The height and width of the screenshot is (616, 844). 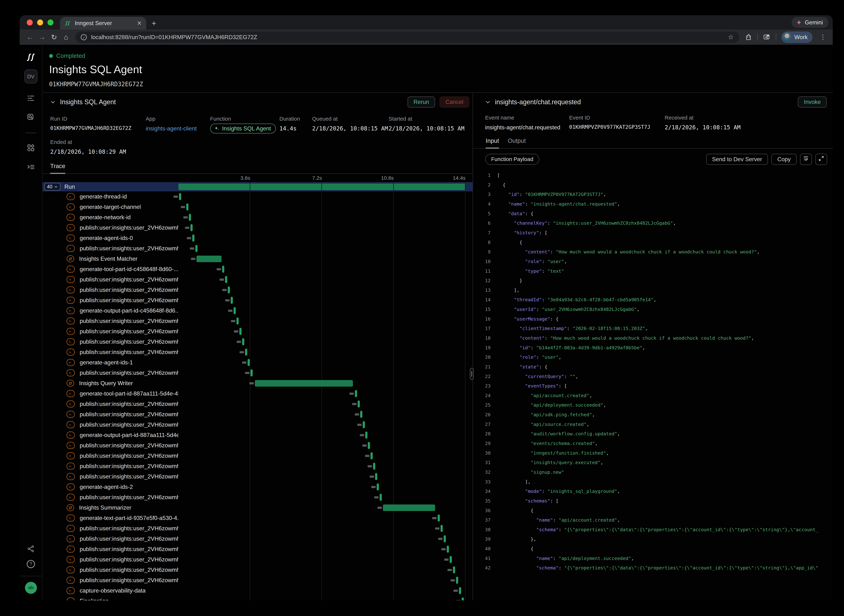 What do you see at coordinates (258, 591) in the screenshot?
I see `trace-row: >_capture-observability-data` at bounding box center [258, 591].